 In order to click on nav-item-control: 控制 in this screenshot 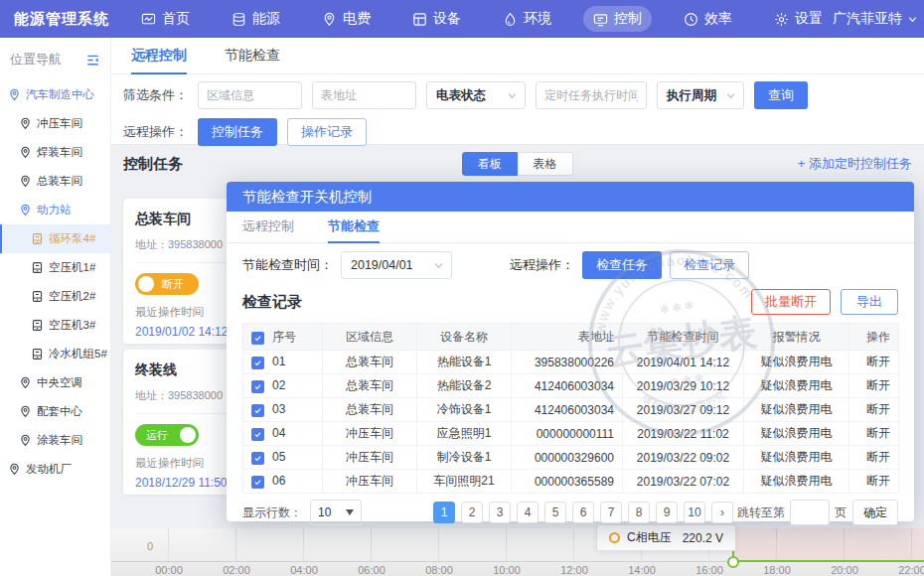, I will do `click(618, 19)`.